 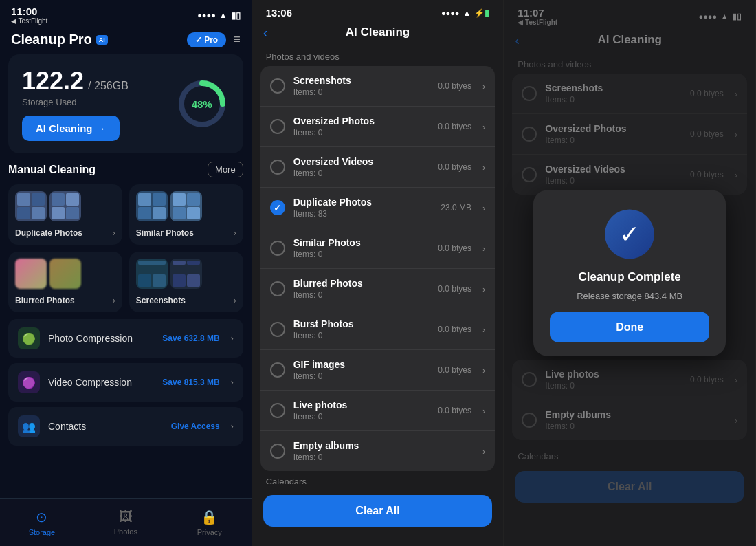 I want to click on contacts-label: Contacts, so click(x=106, y=426).